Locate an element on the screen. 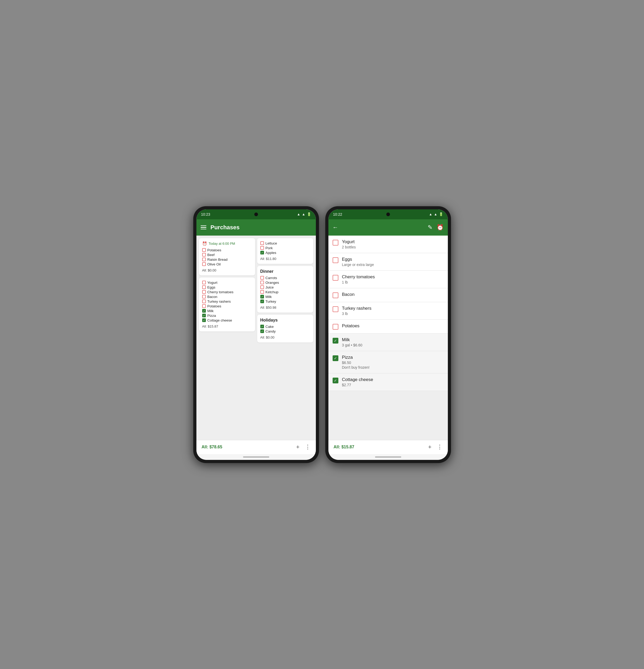  list-item: Juice is located at coordinates (285, 287).